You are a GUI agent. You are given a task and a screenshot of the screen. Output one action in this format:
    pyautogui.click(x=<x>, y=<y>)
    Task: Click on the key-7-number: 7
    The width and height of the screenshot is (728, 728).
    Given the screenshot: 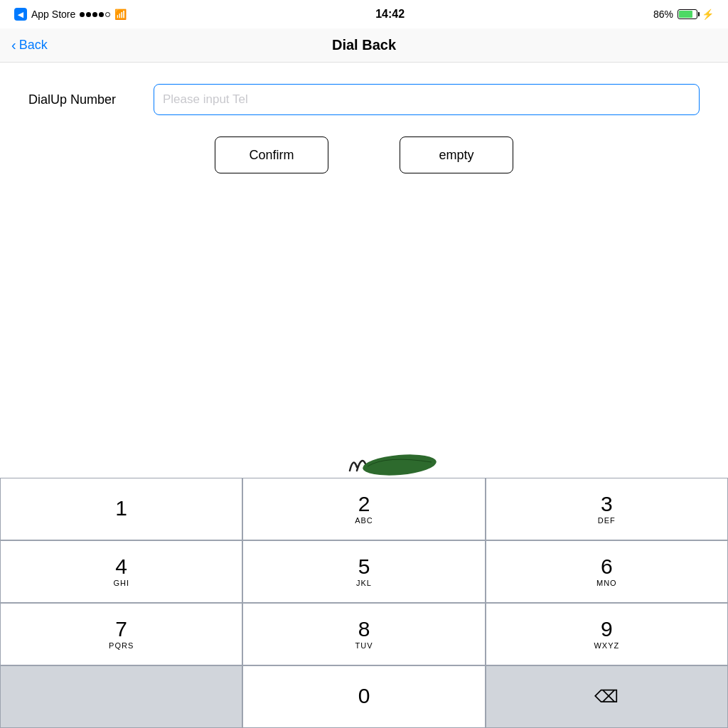 What is the action you would take?
    pyautogui.click(x=121, y=629)
    